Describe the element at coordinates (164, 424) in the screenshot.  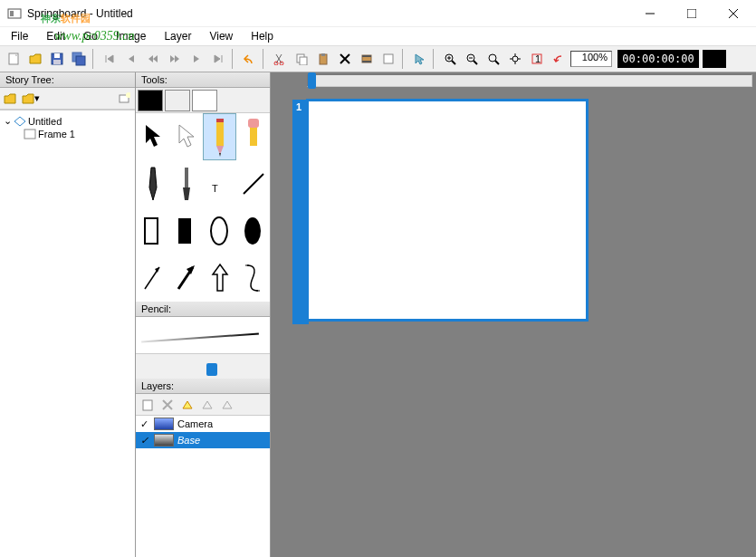
I see `layer-color-icon` at that location.